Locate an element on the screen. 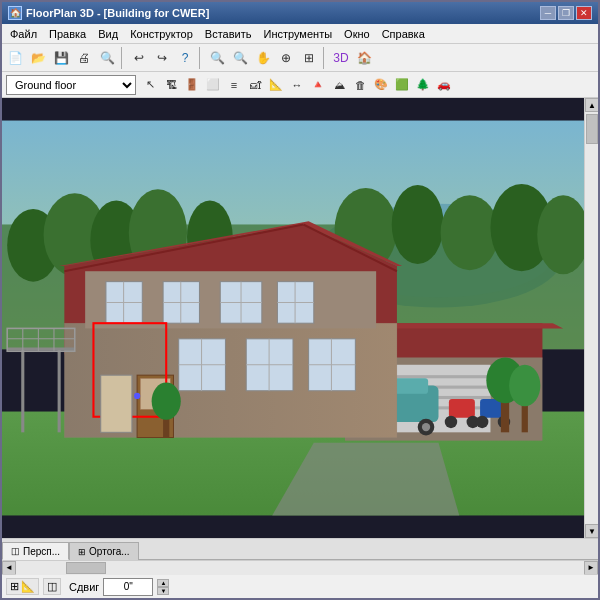  redo-button: ↪ is located at coordinates (162, 58).